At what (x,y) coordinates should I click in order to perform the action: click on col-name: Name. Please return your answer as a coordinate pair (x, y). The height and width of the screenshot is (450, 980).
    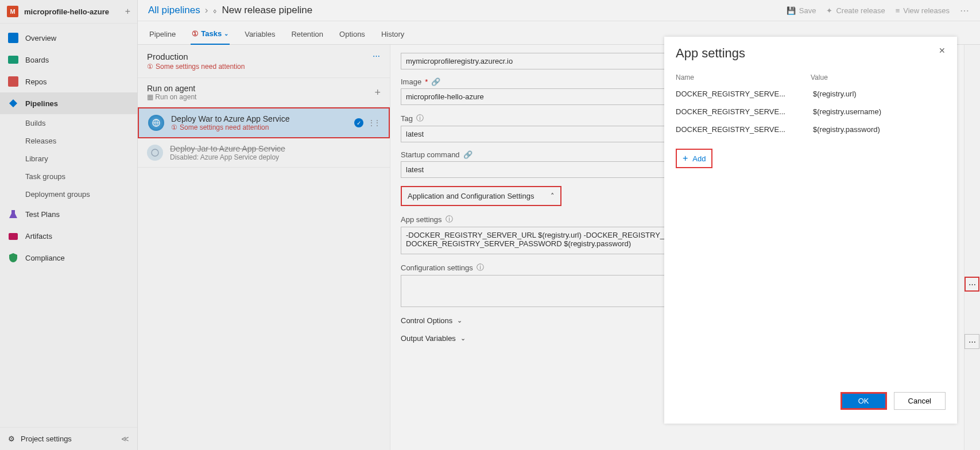
    Looking at the image, I should click on (743, 77).